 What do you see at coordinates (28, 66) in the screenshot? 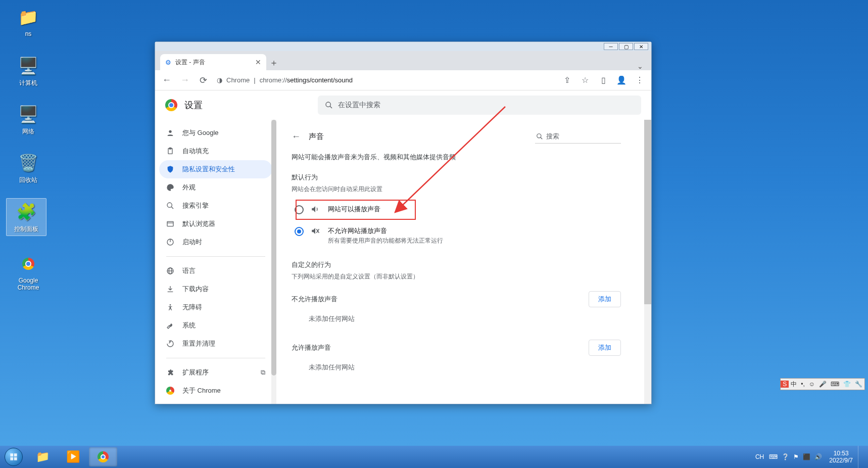
I see `computer-icon: 🖥️` at bounding box center [28, 66].